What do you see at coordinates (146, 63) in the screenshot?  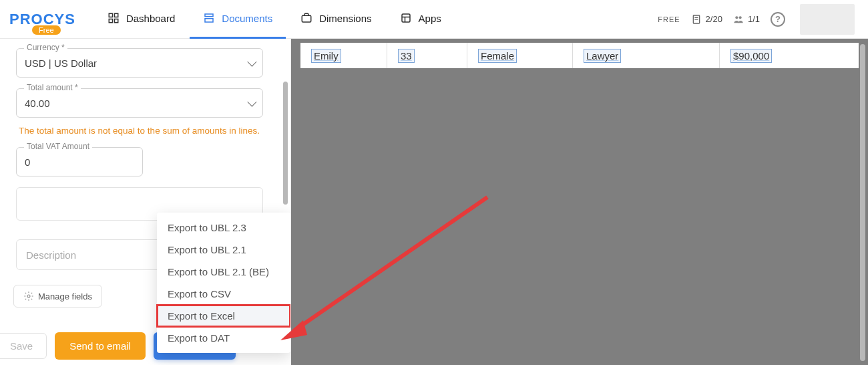 I see `currency-field: Currency * USD | US Dollar` at bounding box center [146, 63].